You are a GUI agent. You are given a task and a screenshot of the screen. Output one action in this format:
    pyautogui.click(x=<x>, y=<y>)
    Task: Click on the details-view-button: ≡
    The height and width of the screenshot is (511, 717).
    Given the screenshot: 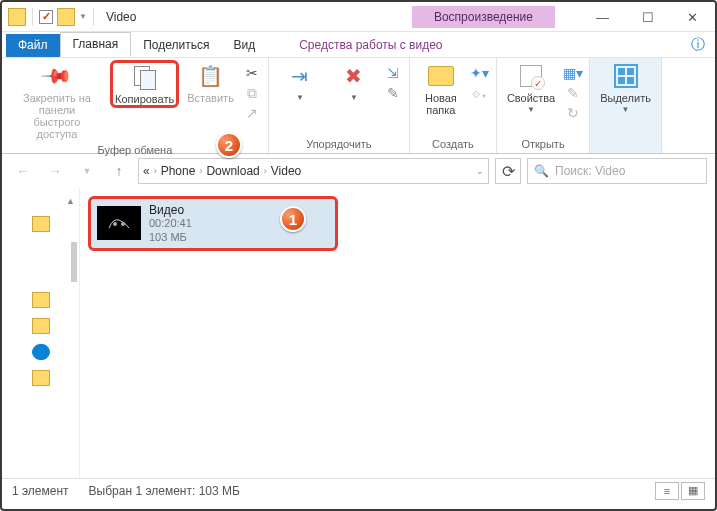 What is the action you would take?
    pyautogui.click(x=667, y=491)
    